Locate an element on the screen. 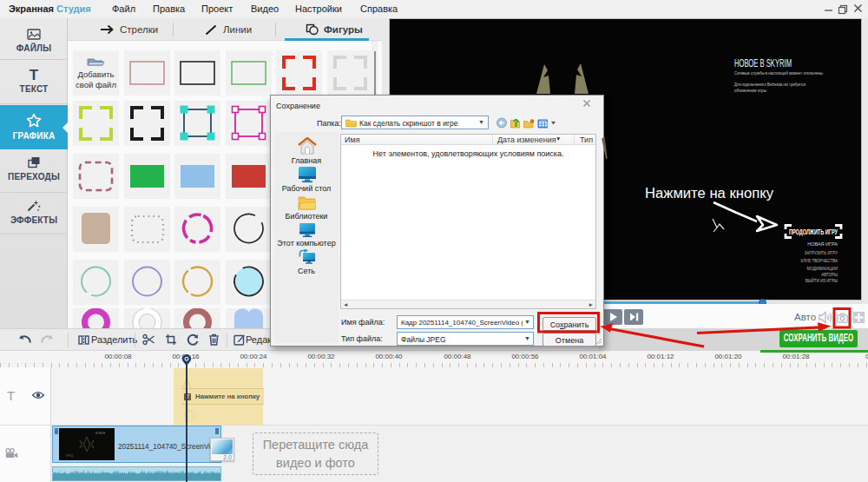 The height and width of the screenshot is (482, 868). svg-text: НОВОЕ В SKYRIM is located at coordinates (763, 63).